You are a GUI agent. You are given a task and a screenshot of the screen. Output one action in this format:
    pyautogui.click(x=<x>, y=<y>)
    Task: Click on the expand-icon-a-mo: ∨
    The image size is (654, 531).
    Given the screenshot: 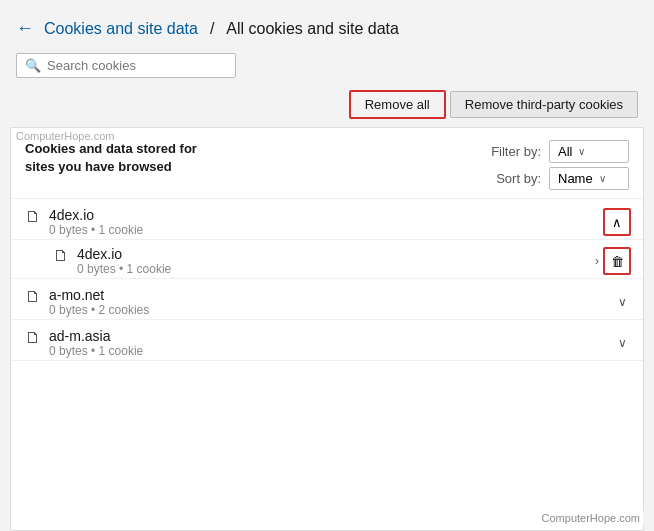 What is the action you would take?
    pyautogui.click(x=622, y=302)
    